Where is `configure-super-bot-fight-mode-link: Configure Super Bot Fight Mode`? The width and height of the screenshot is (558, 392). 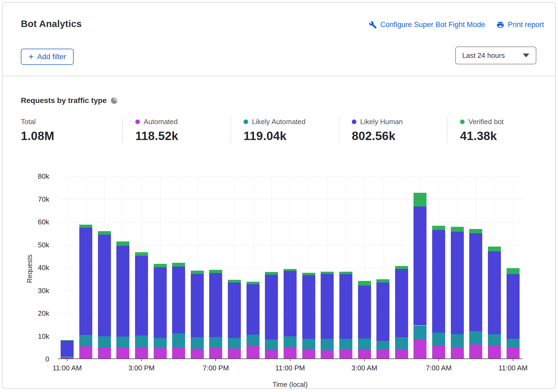
configure-super-bot-fight-mode-link: Configure Super Bot Fight Mode is located at coordinates (427, 25).